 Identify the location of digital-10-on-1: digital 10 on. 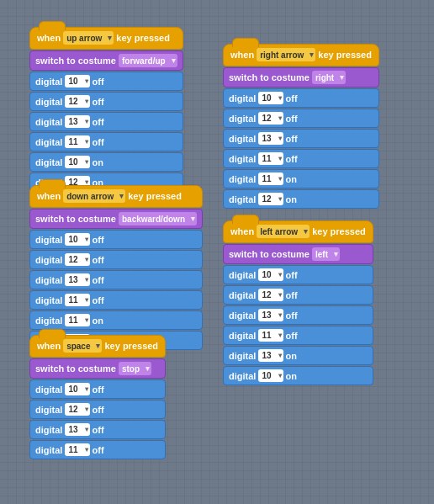
(106, 162).